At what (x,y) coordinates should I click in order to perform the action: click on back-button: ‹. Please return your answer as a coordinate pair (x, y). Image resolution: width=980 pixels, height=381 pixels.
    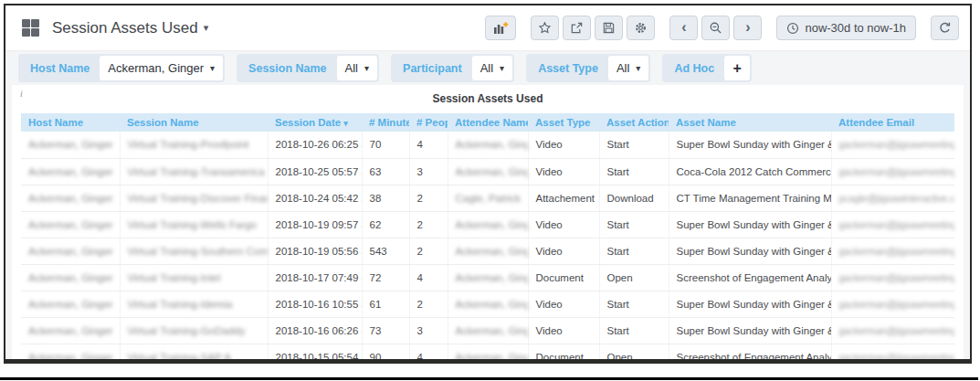
    Looking at the image, I should click on (683, 27).